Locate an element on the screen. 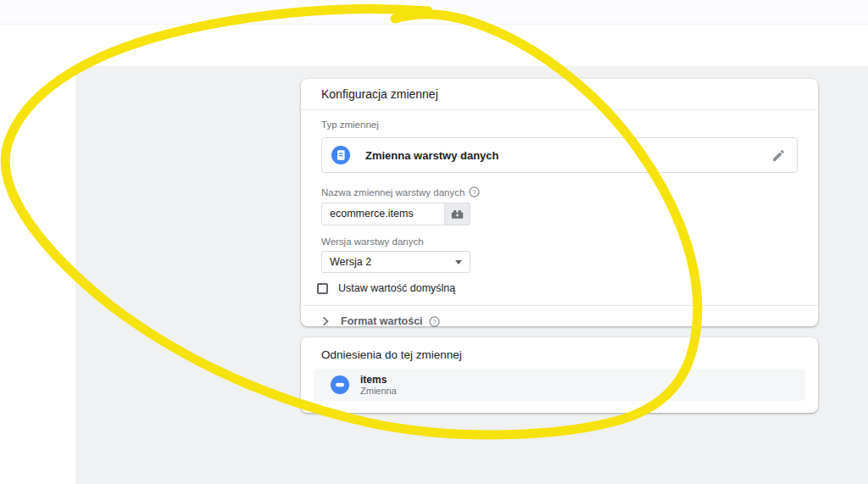  default-value-label: Ustaw wartość domyślną is located at coordinates (397, 288).